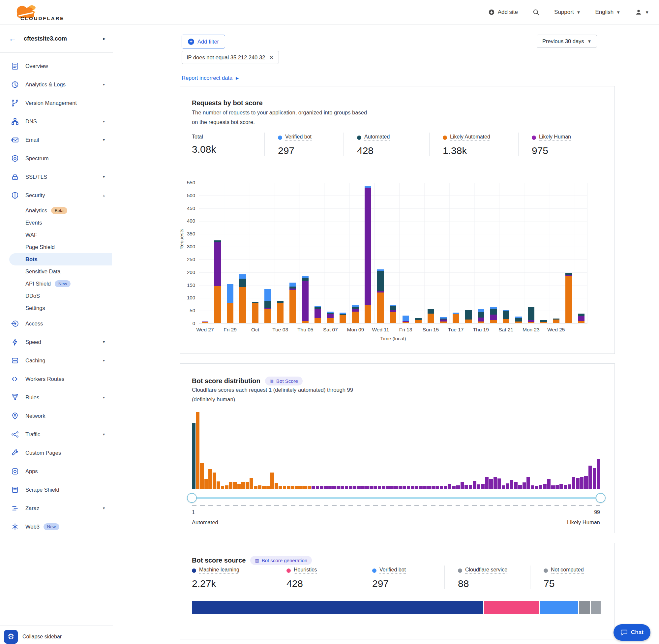 The image size is (659, 644). I want to click on sidebar-item-page-shield: Page Shield, so click(56, 247).